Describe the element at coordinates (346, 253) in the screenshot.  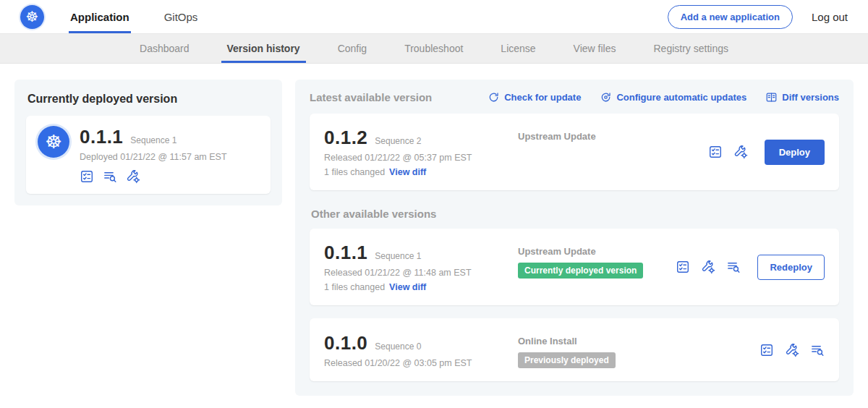
I see `version-number: 0.1.1` at that location.